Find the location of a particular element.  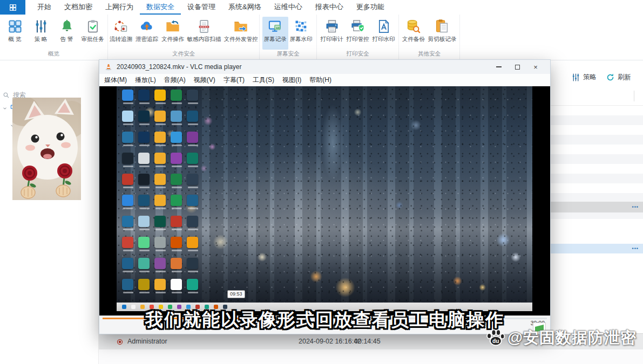

ribbon-item-1-4: 文件外发管控 is located at coordinates (241, 33).